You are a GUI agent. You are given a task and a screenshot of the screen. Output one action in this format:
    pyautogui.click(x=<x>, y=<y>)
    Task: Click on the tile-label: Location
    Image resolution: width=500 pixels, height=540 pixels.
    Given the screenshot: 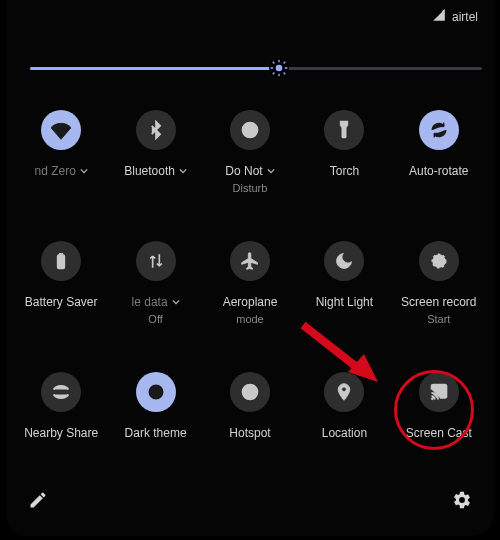 What is the action you would take?
    pyautogui.click(x=344, y=434)
    